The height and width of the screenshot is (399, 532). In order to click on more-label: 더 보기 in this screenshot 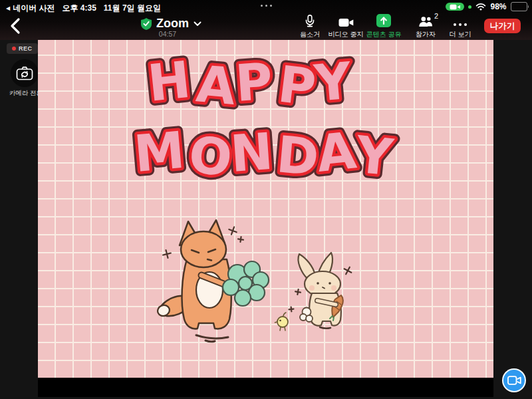, I will do `click(460, 35)`.